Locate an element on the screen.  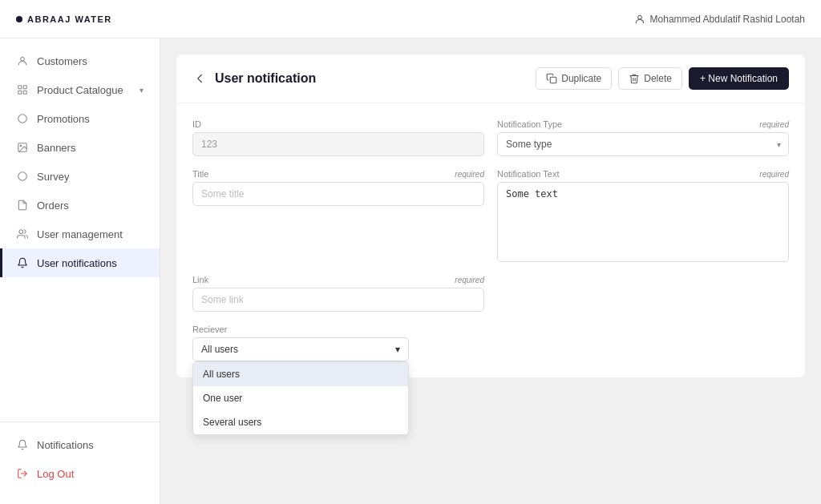
grid-icon is located at coordinates (22, 90).